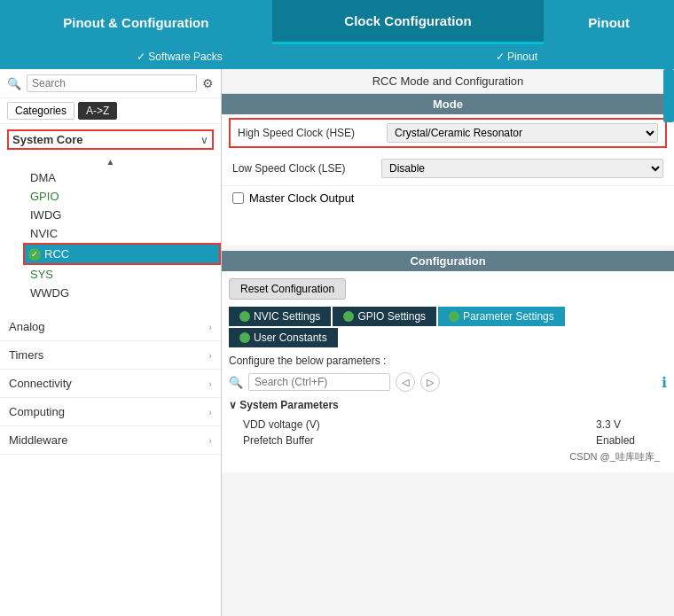  What do you see at coordinates (405, 382) in the screenshot?
I see `nav-prev-button: ◁` at bounding box center [405, 382].